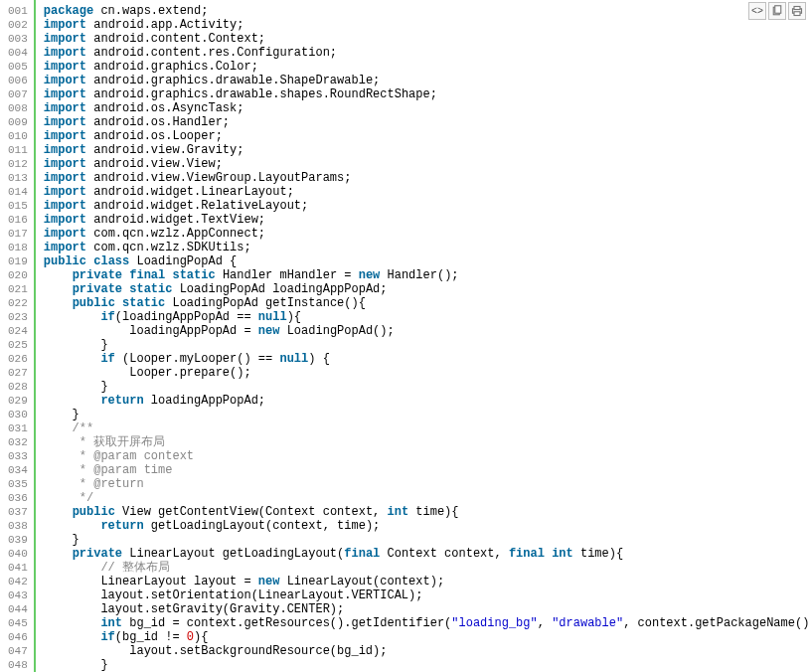  Describe the element at coordinates (18, 53) in the screenshot. I see `line-number: 004` at that location.